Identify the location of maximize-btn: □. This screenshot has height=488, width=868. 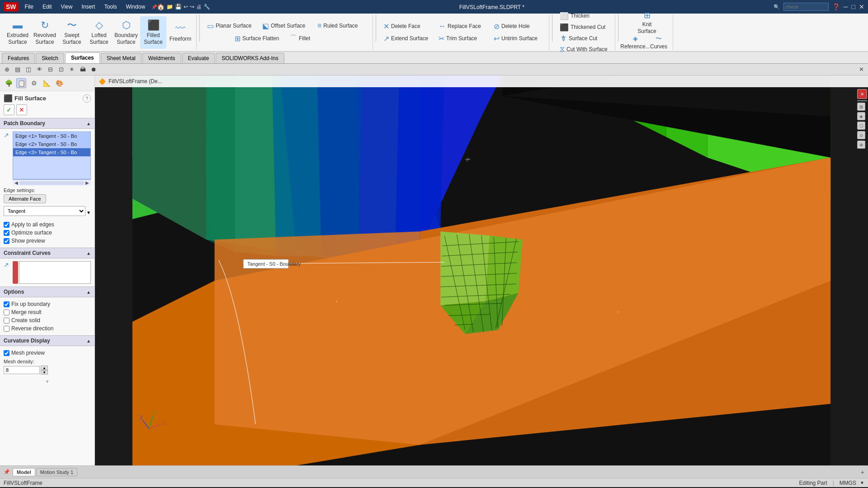
(854, 7).